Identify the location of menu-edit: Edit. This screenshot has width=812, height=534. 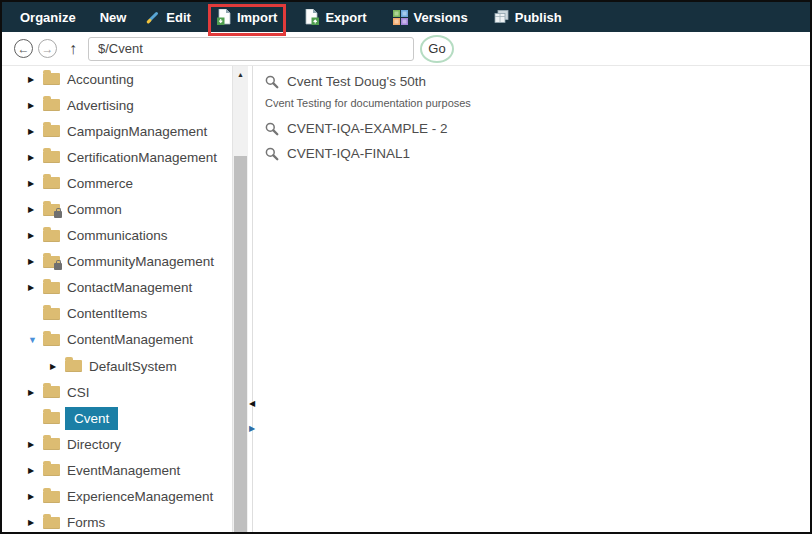
(168, 17).